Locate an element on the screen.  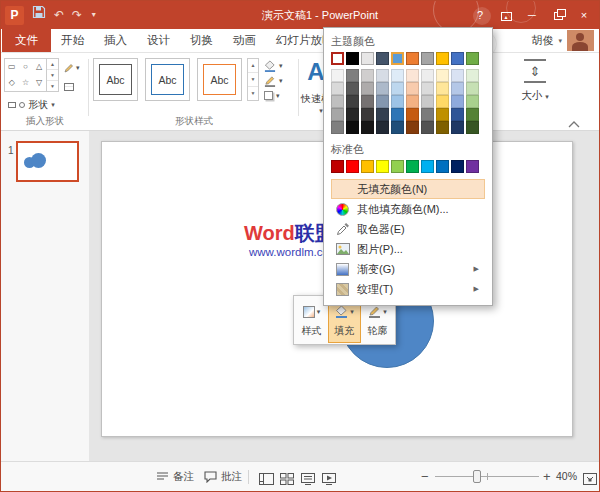
gallery-scroll-down-icon: ▼ is located at coordinates (52, 76).